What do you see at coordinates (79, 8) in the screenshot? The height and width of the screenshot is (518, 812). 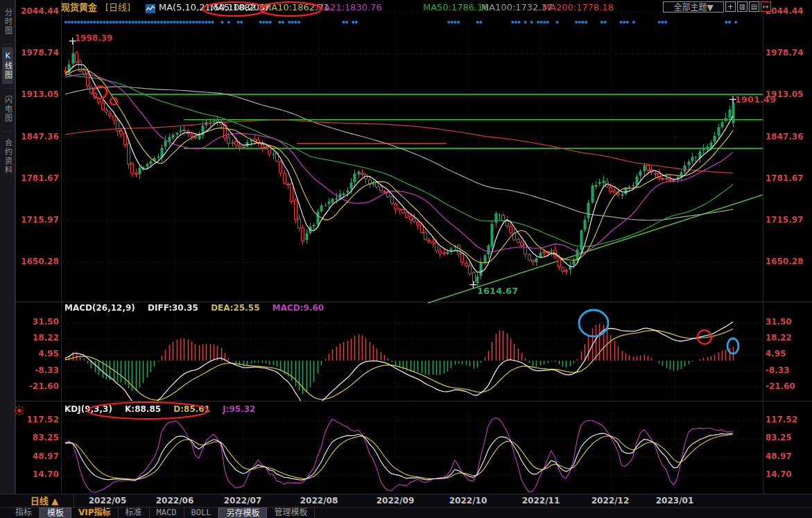 I see `symbol-title: 现货黄金` at bounding box center [79, 8].